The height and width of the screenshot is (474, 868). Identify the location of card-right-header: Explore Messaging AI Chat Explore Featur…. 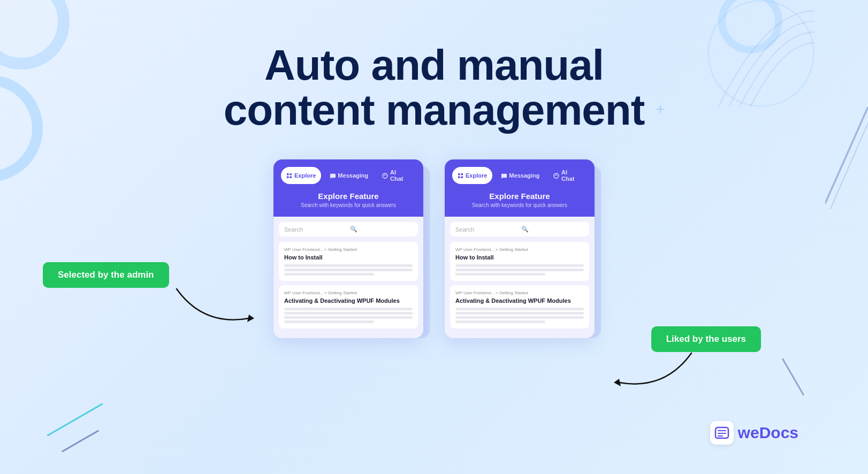
(520, 188).